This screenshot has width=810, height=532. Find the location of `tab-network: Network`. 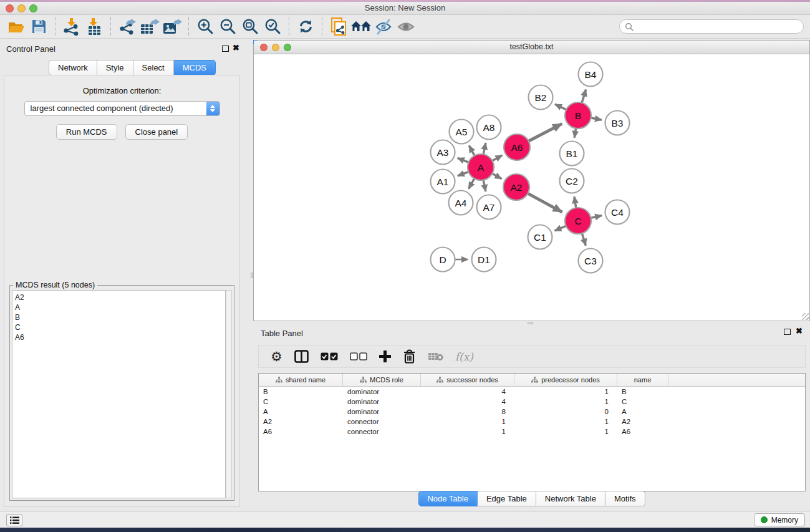

tab-network: Network is located at coordinates (73, 67).